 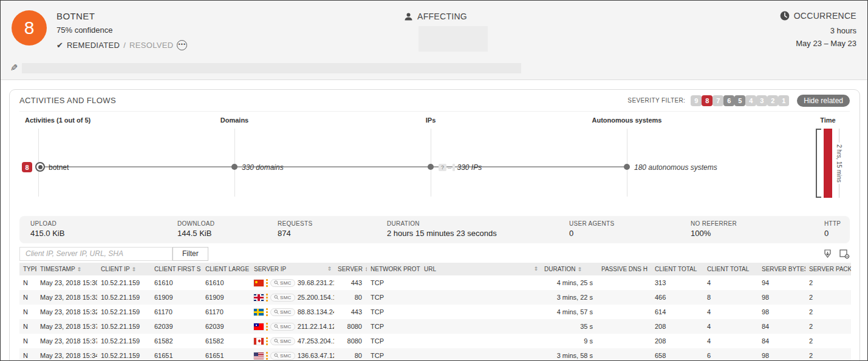 What do you see at coordinates (480, 269) in the screenshot?
I see `col-header-url: URL⇕` at bounding box center [480, 269].